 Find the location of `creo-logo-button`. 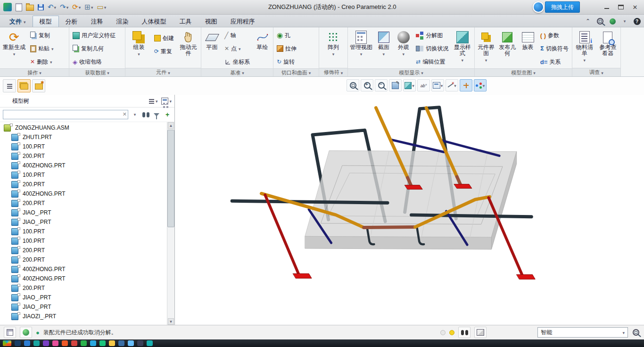

creo-logo-button is located at coordinates (8, 7).